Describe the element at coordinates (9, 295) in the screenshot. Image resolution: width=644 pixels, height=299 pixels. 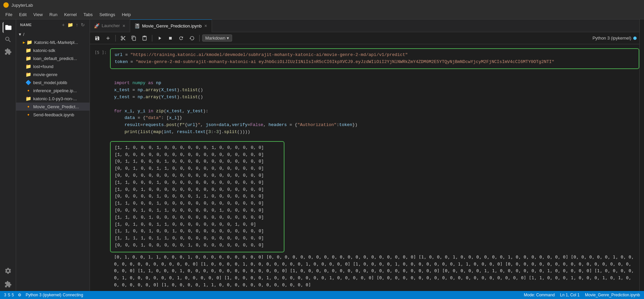
I see `branch-info: 3 S 5` at that location.